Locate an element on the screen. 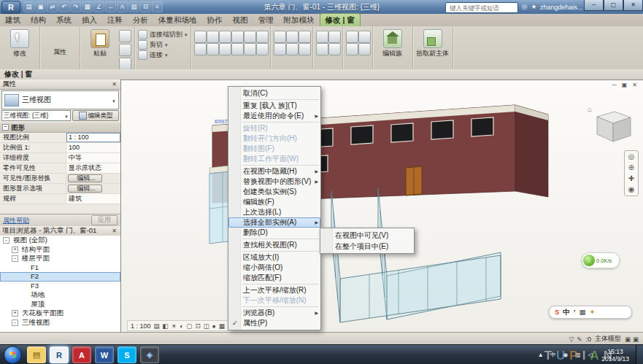 The image size is (643, 364). home-icon: ⌂ is located at coordinates (590, 109).